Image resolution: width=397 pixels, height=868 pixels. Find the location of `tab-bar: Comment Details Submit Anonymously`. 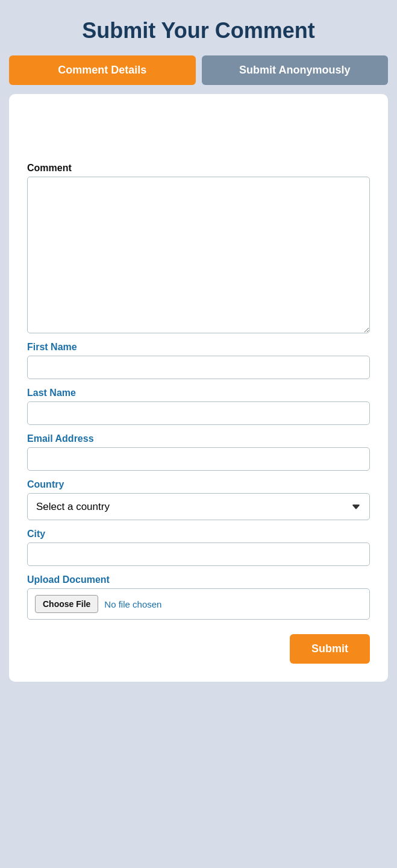

tab-bar: Comment Details Submit Anonymously is located at coordinates (199, 70).